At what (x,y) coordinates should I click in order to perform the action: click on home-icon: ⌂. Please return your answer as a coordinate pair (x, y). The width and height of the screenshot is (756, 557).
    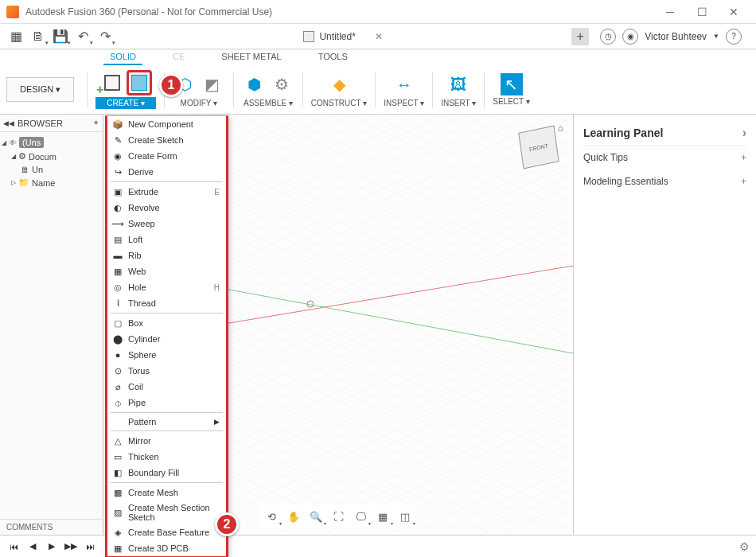
    Looking at the image, I should click on (560, 128).